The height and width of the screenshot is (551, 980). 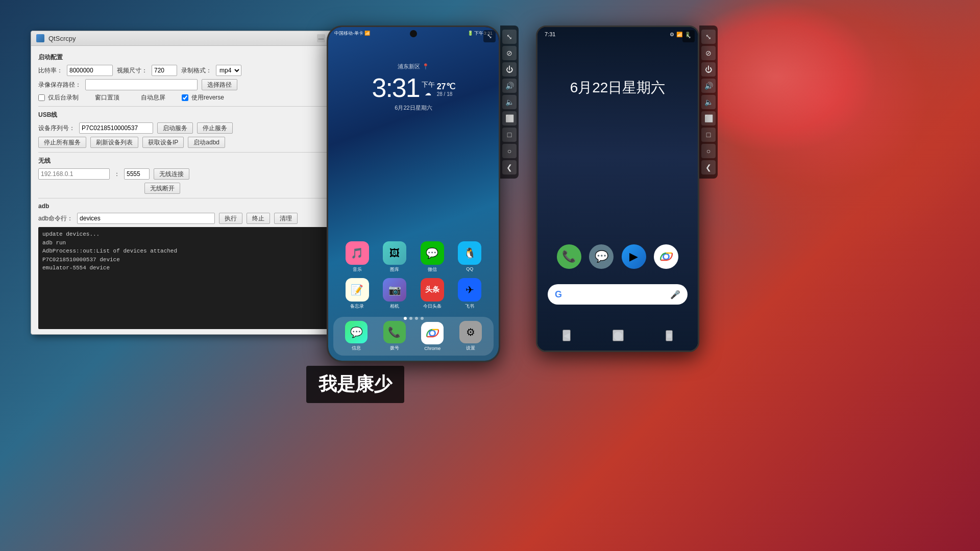 I want to click on phone1-app-grid: 🎵 音乐 🖼 图库 💬 微信 🐧 QQ, so click(x=413, y=278).